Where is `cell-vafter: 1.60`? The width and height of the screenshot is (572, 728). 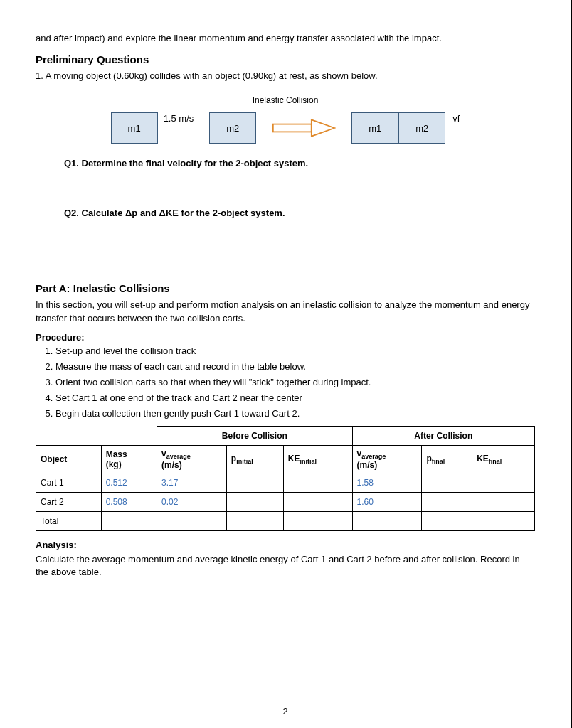
cell-vafter: 1.60 is located at coordinates (387, 502).